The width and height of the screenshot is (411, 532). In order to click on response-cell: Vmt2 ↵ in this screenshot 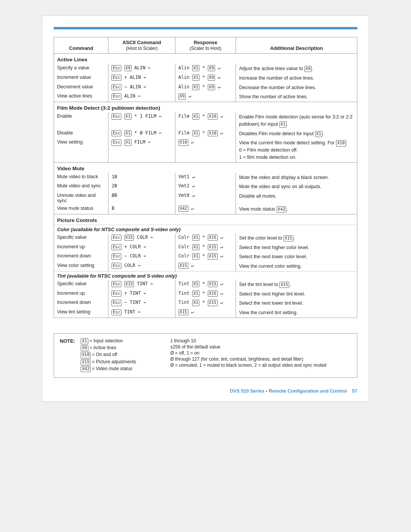, I will do `click(206, 187)`.